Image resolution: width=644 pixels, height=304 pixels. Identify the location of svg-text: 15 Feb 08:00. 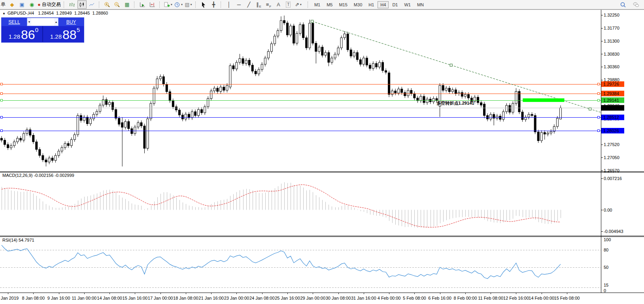
(567, 298).